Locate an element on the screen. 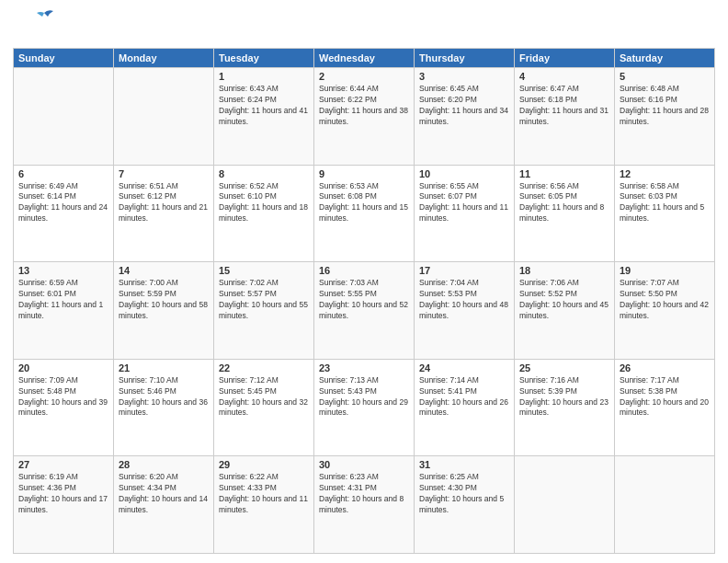 This screenshot has height=563, width=728. day-number: 1 is located at coordinates (264, 76).